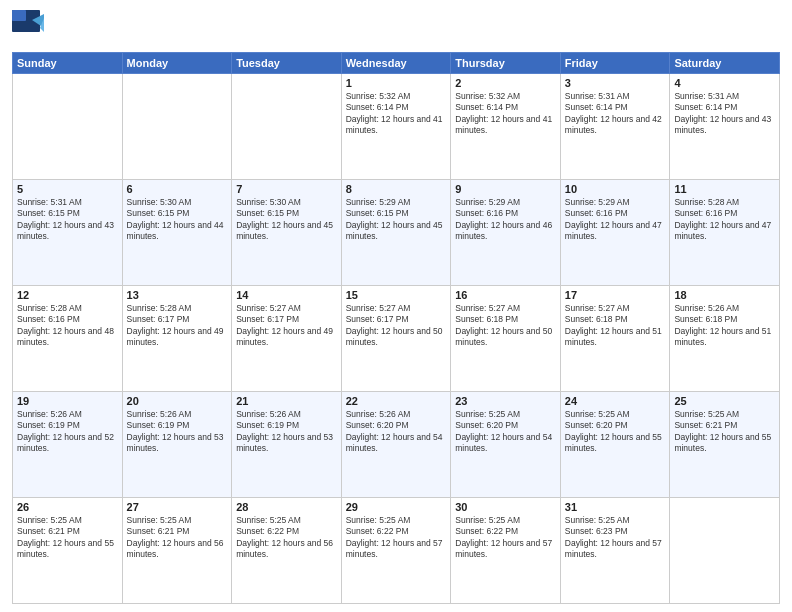  Describe the element at coordinates (725, 445) in the screenshot. I see `calendar-cell: 25Sunrise: 5:25 AMSunset: 6:21 PMDayligh…` at that location.